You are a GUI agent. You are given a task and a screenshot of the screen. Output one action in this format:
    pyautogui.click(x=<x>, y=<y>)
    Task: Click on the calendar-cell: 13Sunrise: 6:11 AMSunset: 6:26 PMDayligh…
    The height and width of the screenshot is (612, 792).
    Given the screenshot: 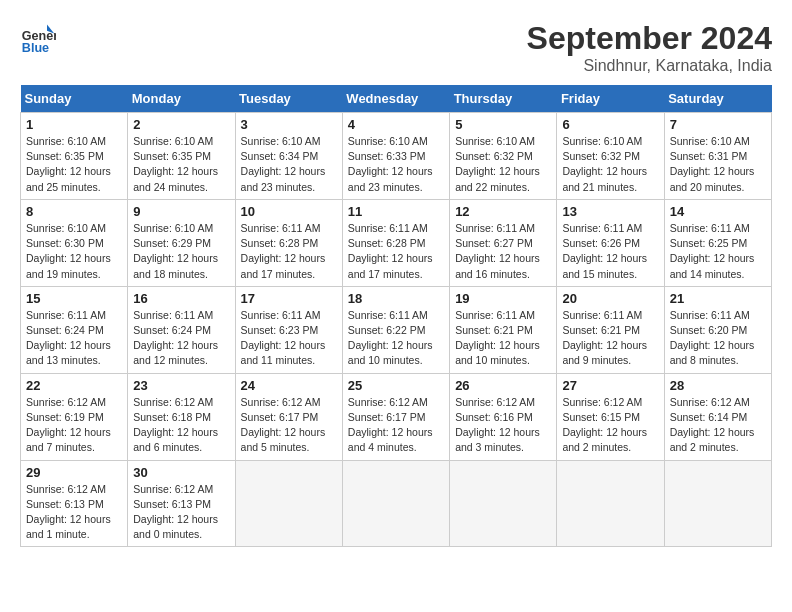 What is the action you would take?
    pyautogui.click(x=610, y=242)
    